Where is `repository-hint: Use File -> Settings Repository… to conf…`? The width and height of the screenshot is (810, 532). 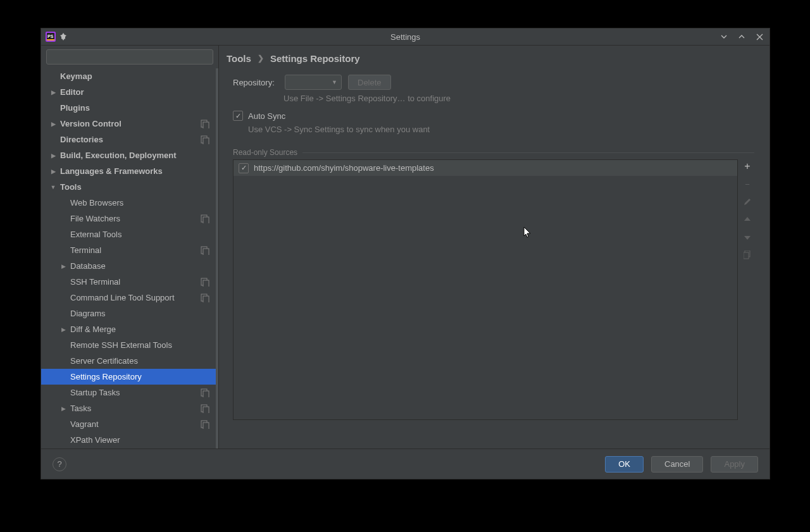
repository-hint: Use File -> Settings Repository… to conf… is located at coordinates (494, 100).